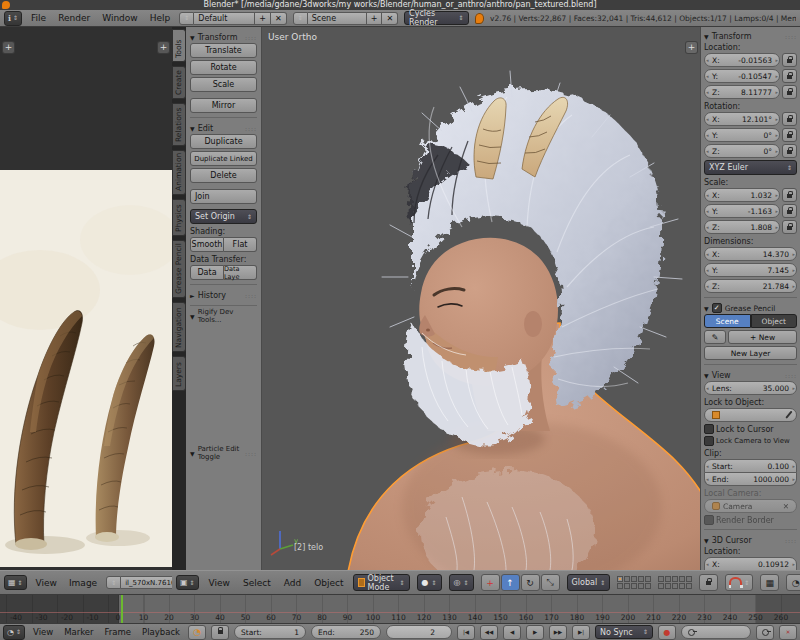 This screenshot has width=800, height=640. What do you see at coordinates (224, 216) in the screenshot?
I see `set-origin-select: Set Origin ⇕` at bounding box center [224, 216].